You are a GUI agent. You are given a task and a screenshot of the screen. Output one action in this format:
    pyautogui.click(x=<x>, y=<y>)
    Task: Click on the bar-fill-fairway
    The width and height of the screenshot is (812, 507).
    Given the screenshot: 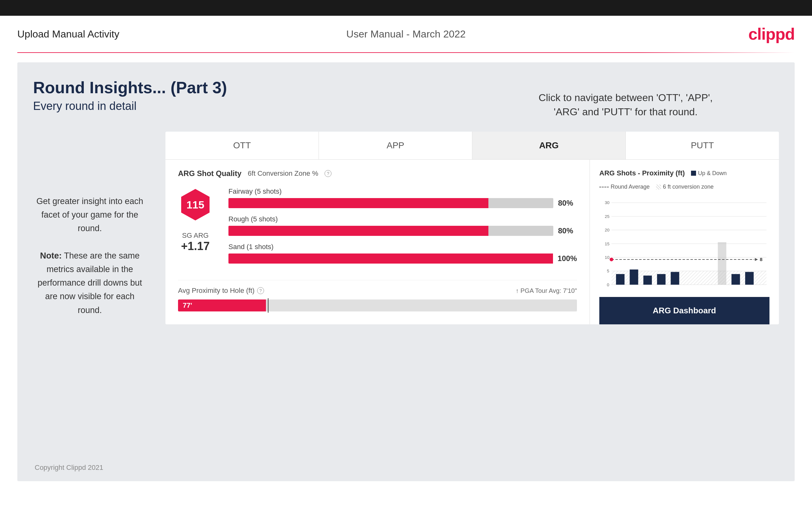 What is the action you would take?
    pyautogui.click(x=358, y=203)
    